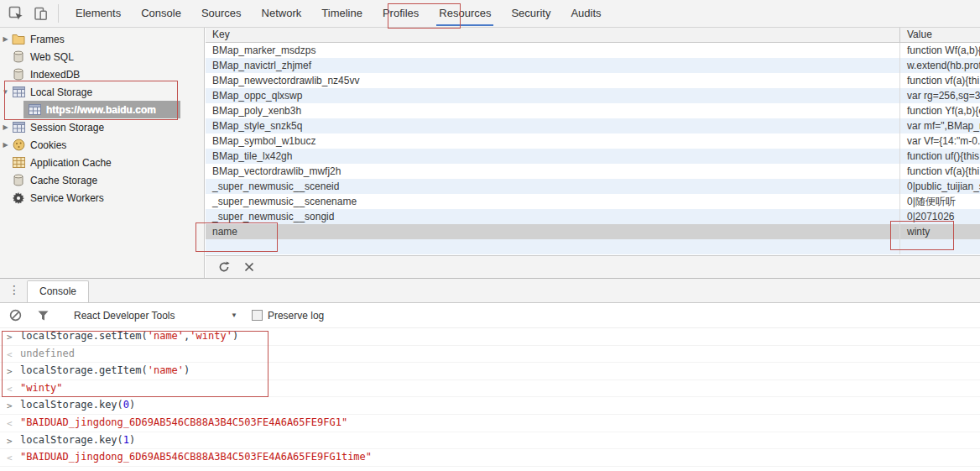 This screenshot has width=980, height=471. I want to click on execution-context-selector: React Developer Tools, so click(151, 316).